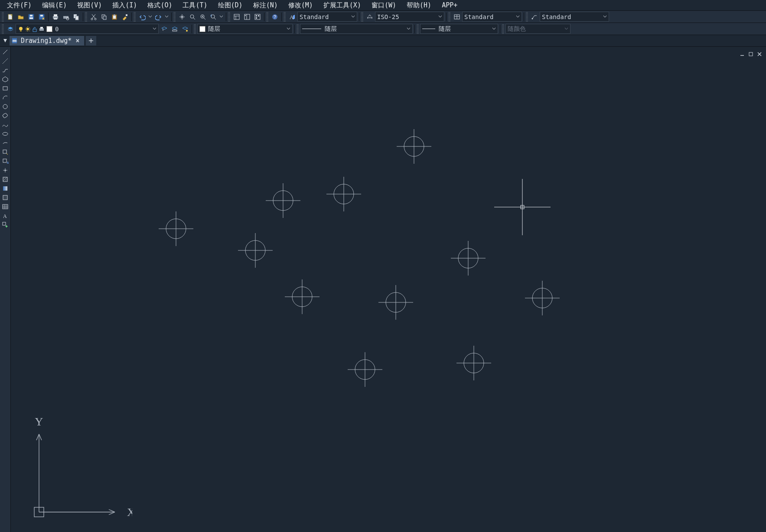 The width and height of the screenshot is (766, 532). Describe the element at coordinates (5, 79) in the screenshot. I see `polygon-tool` at that location.